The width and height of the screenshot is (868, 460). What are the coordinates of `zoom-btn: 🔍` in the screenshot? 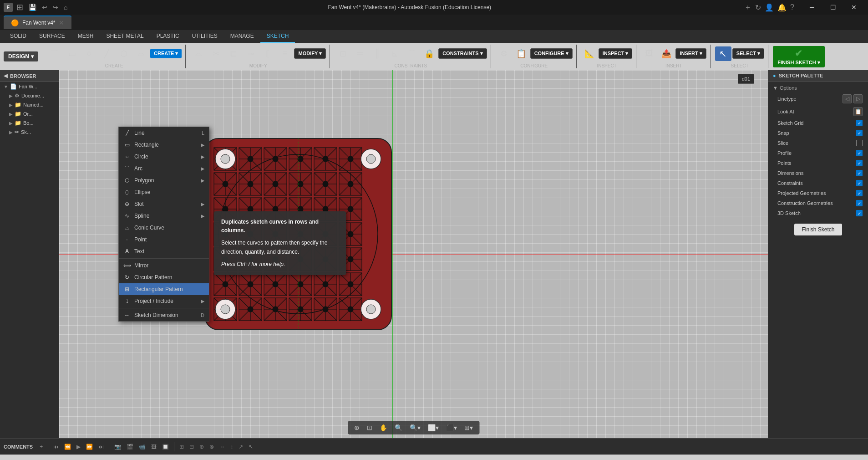 It's located at (399, 428).